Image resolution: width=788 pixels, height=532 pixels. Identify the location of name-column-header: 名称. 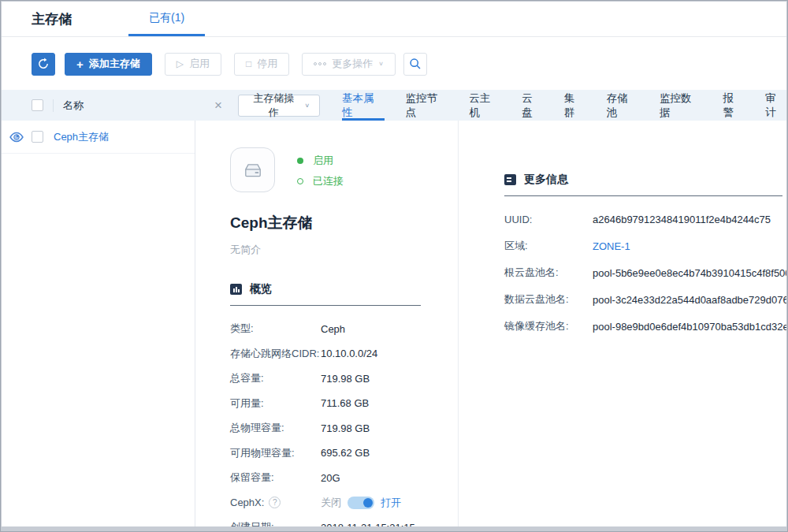
(73, 106).